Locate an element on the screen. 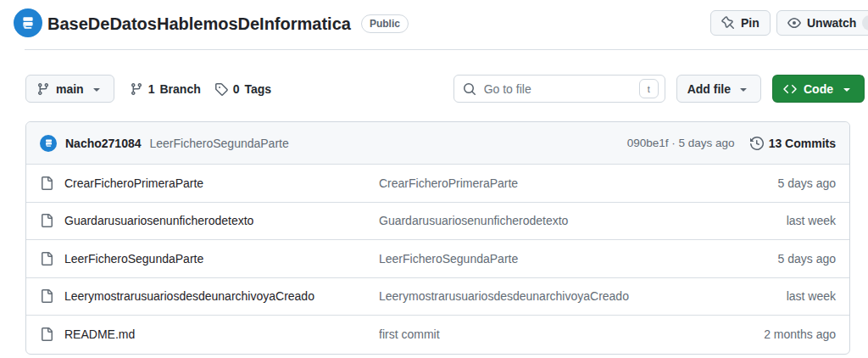 This screenshot has width=868, height=358. file-commit-message: first commit is located at coordinates (571, 334).